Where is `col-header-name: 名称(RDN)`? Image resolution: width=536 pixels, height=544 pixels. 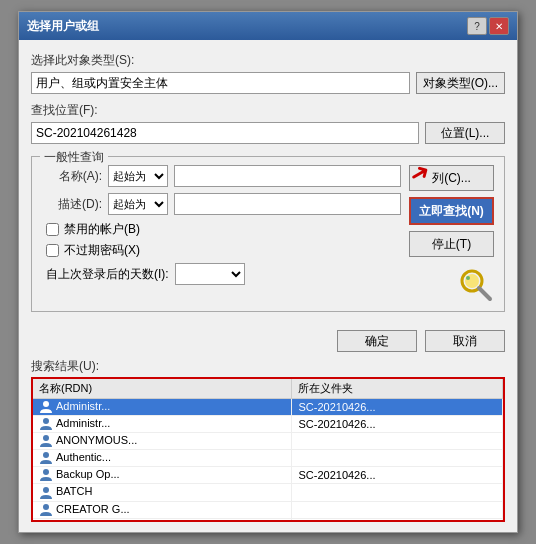 col-header-name: 名称(RDN) is located at coordinates (162, 389).